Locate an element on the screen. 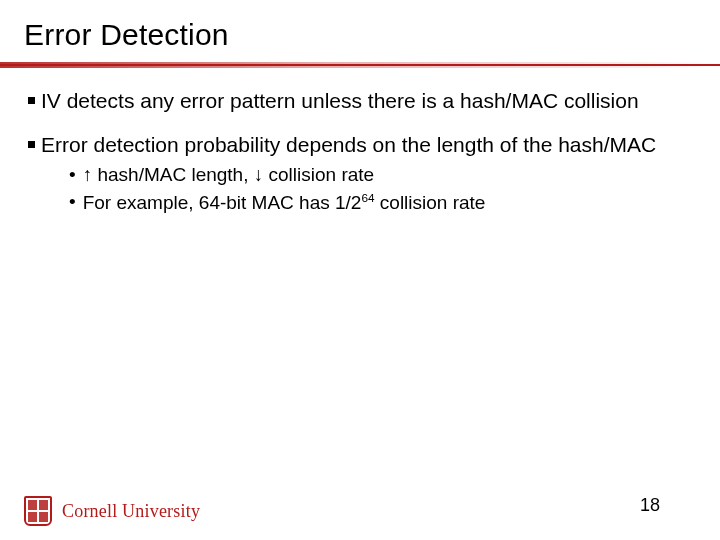 The width and height of the screenshot is (720, 540). bullet-text: Error detection probability depends on t… is located at coordinates (348, 144).